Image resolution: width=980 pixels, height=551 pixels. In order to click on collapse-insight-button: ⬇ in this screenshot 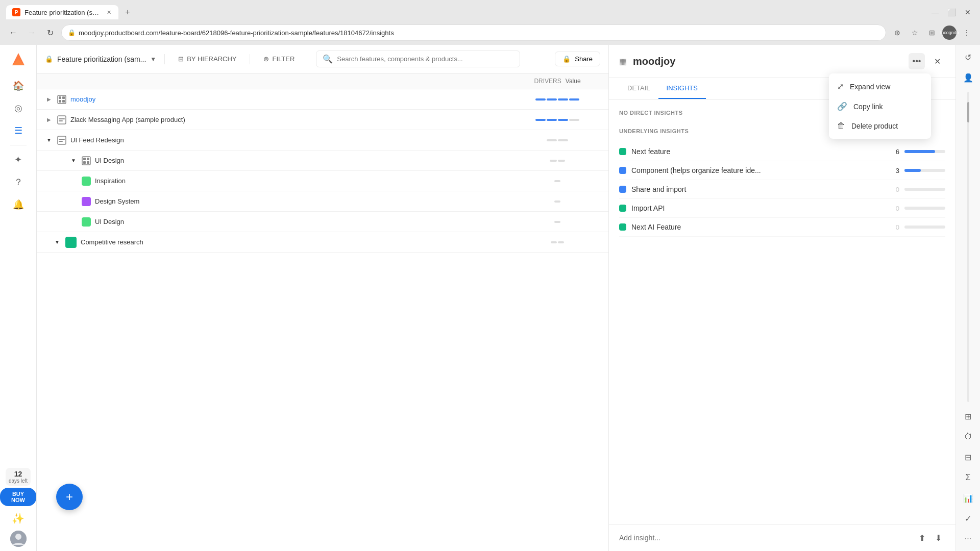, I will do `click(938, 538)`.